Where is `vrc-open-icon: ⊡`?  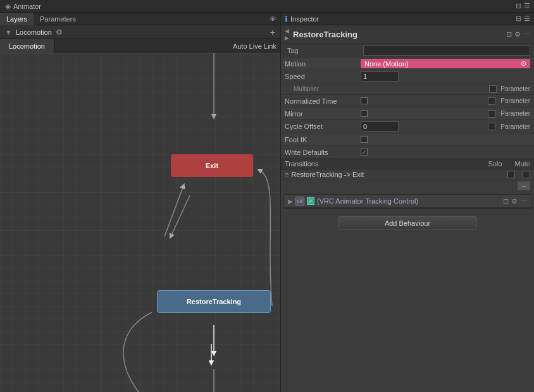
vrc-open-icon: ⊡ is located at coordinates (506, 201).